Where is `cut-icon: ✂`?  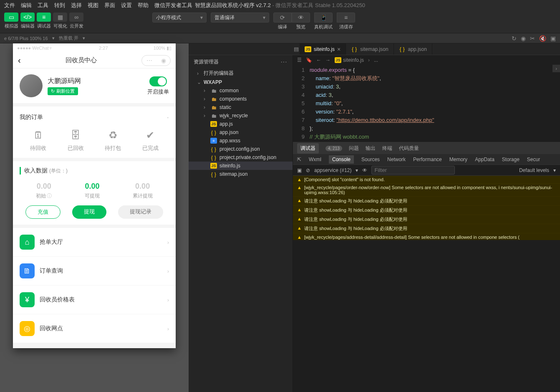 cut-icon: ✂ is located at coordinates (532, 38).